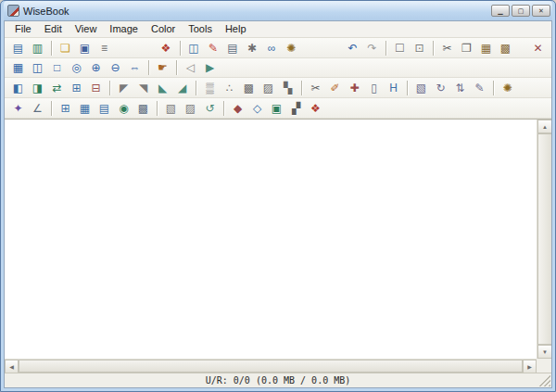 This screenshot has height=392, width=556. I want to click on batch-rotate-icon: ↻, so click(441, 88).